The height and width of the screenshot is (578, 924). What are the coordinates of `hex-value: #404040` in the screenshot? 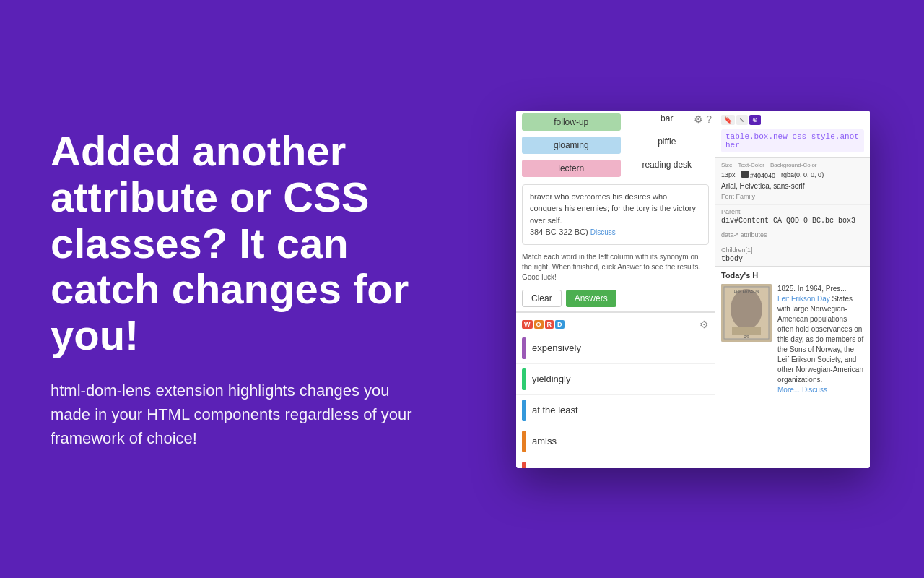 It's located at (762, 176).